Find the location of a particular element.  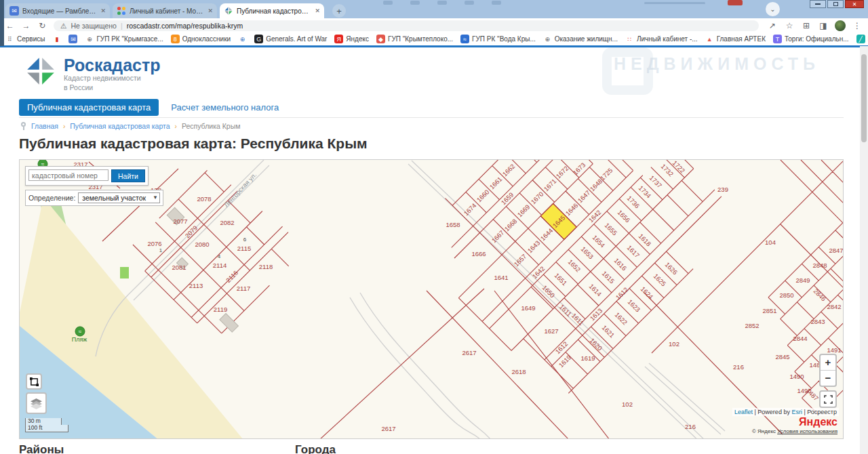

parcel-label: 1656 is located at coordinates (624, 217).